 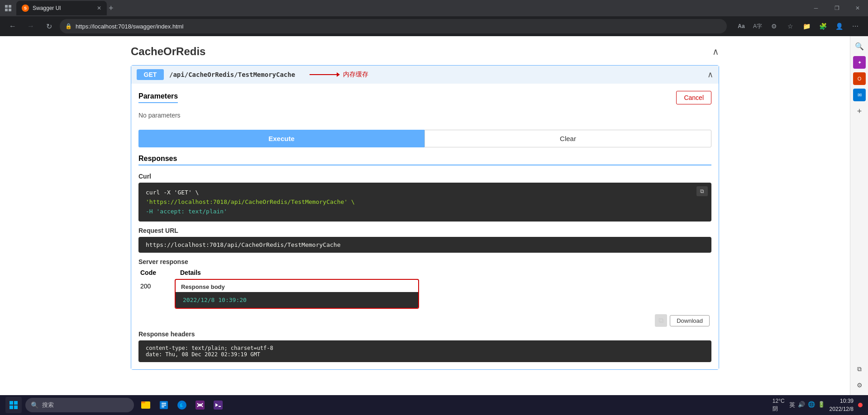 I want to click on code-header: Code, so click(x=158, y=273).